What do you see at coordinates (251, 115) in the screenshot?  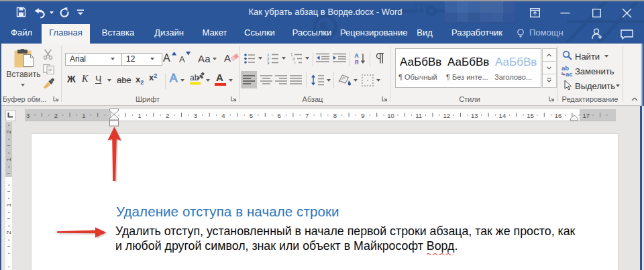 I see `svg-text: 5` at bounding box center [251, 115].